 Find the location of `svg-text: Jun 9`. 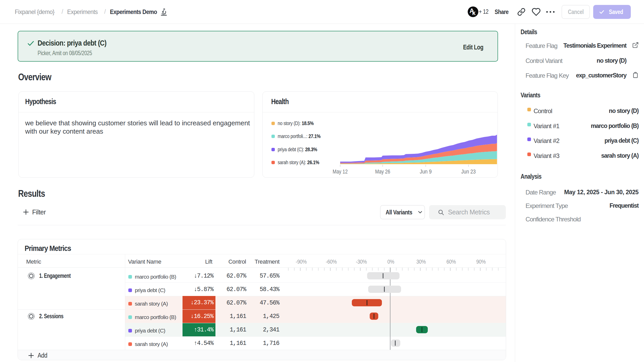

svg-text: Jun 9 is located at coordinates (426, 171).